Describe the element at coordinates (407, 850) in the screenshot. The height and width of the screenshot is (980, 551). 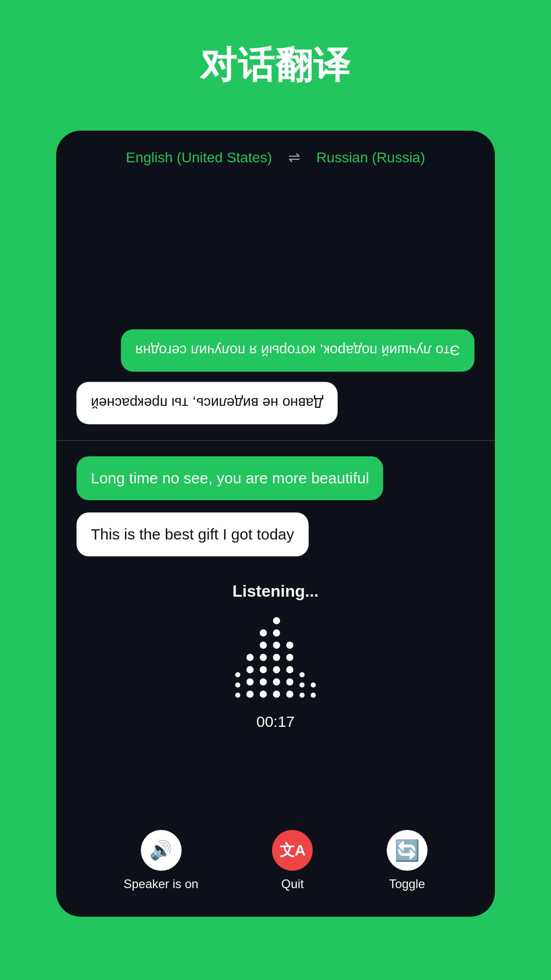
I see `toggle-button: 🔄` at that location.